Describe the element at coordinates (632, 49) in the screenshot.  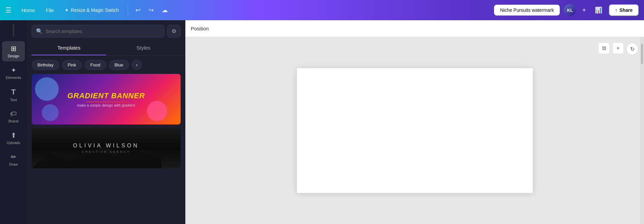
I see `canvas-rotate-button: ↻` at that location.